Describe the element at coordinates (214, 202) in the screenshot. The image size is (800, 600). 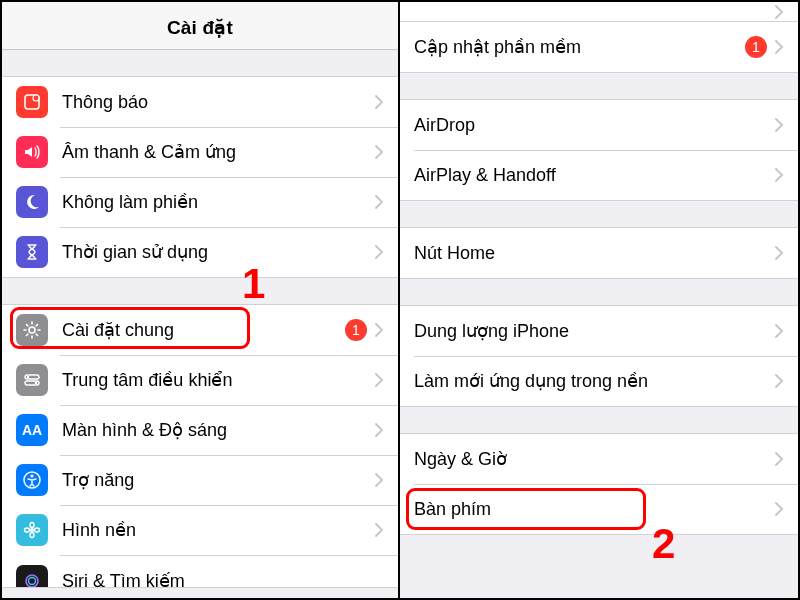
I see `row-label: Không làm phiền` at that location.